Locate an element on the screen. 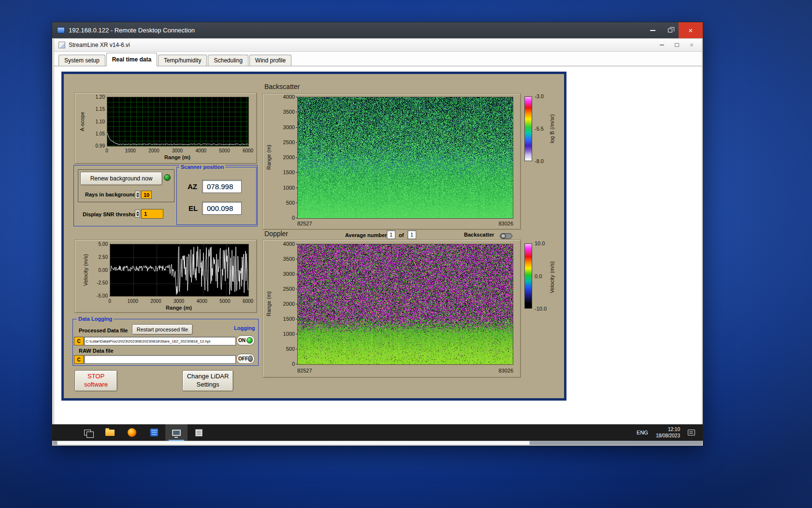 This screenshot has width=812, height=508. tick-label: 0.00 is located at coordinates (103, 270).